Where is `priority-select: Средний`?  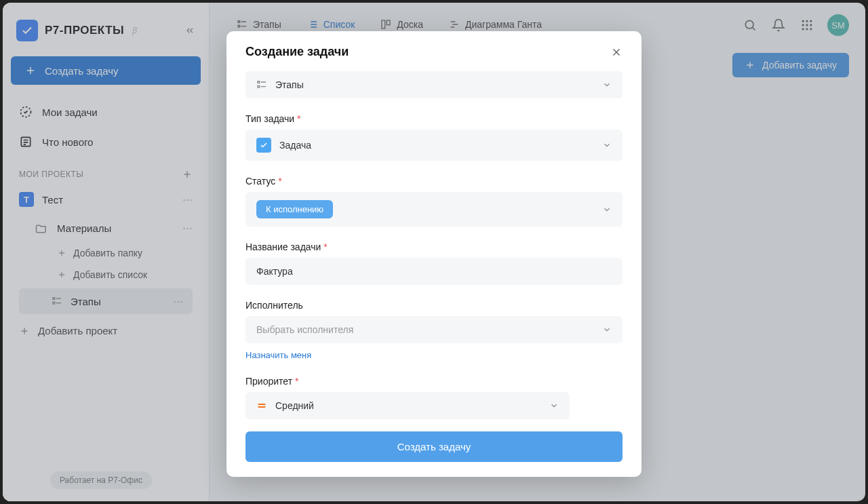 priority-select: Средний is located at coordinates (408, 406).